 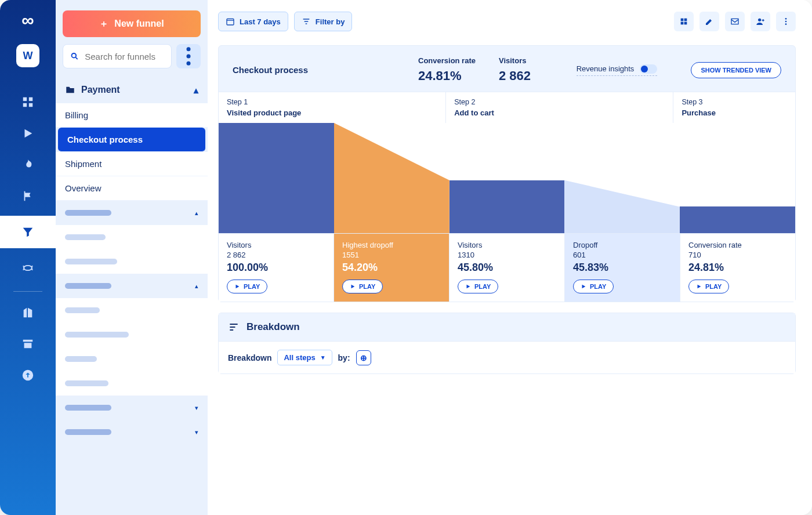 What do you see at coordinates (392, 267) in the screenshot?
I see `funnel-stat: Highest dropoff 1551 54.20% PLAY` at bounding box center [392, 267].